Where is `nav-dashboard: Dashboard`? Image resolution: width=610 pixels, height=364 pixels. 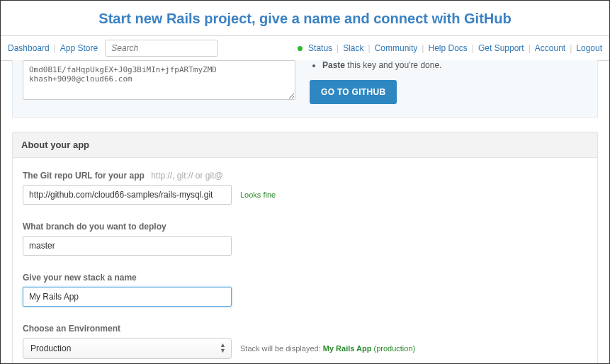
nav-dashboard: Dashboard is located at coordinates (28, 48).